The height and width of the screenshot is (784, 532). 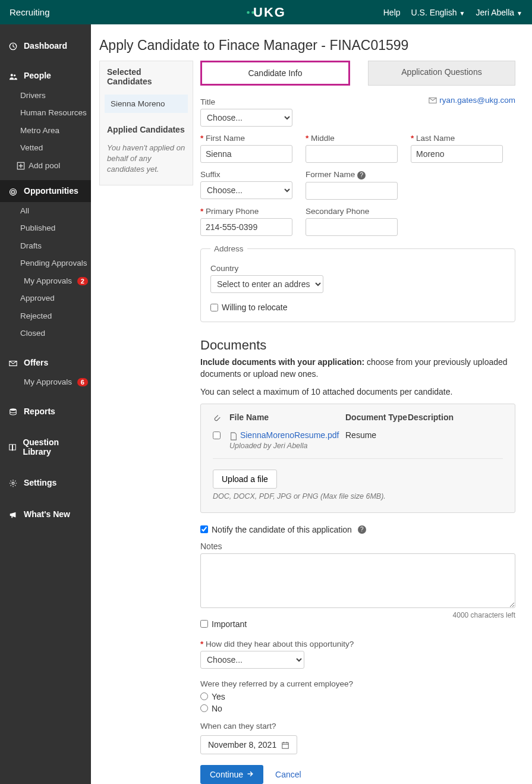 I want to click on start-date-label: When can they start?, so click(x=358, y=726).